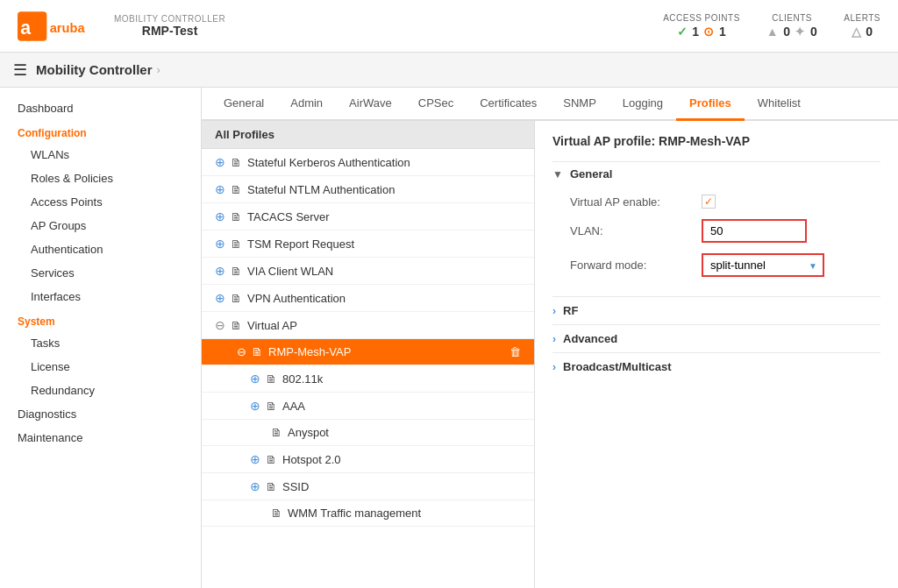 This screenshot has height=588, width=898. Describe the element at coordinates (370, 104) in the screenshot. I see `tab-airwave: AirWave` at that location.